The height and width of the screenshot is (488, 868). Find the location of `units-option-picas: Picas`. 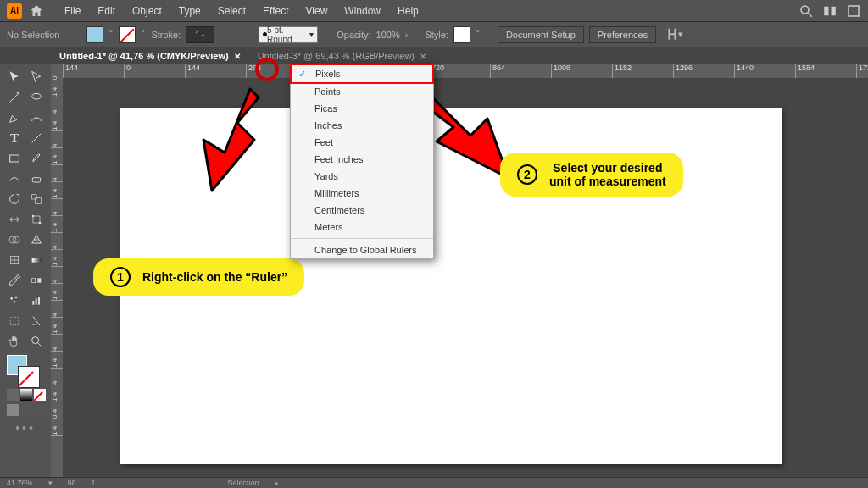

units-option-picas: Picas is located at coordinates (362, 108).